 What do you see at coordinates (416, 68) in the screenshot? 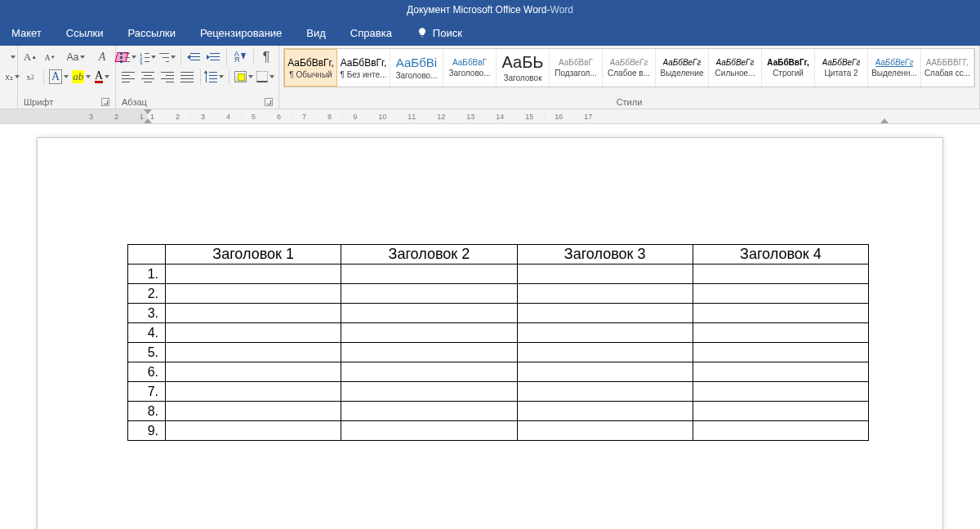
I see `style-item: АаБбВіЗаголово...` at bounding box center [416, 68].